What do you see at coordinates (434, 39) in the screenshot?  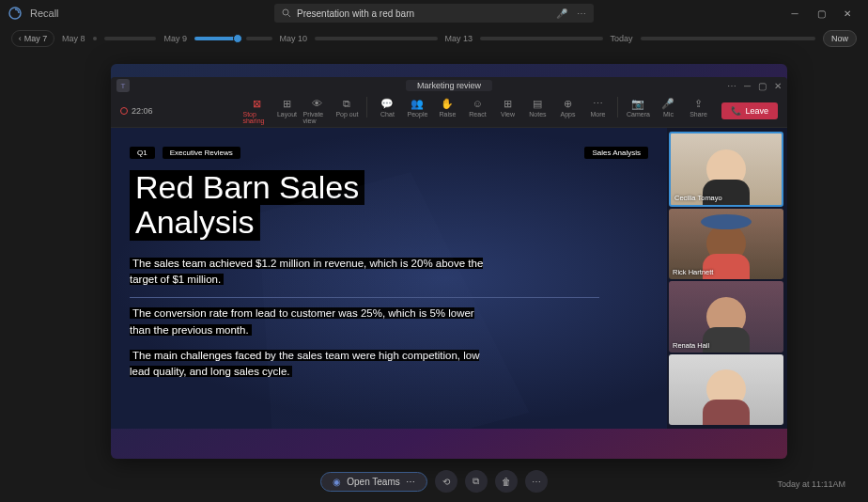 I see `timeline: ‹ May 7 May 8 May 9 May 10 May 13 Today …` at bounding box center [434, 39].